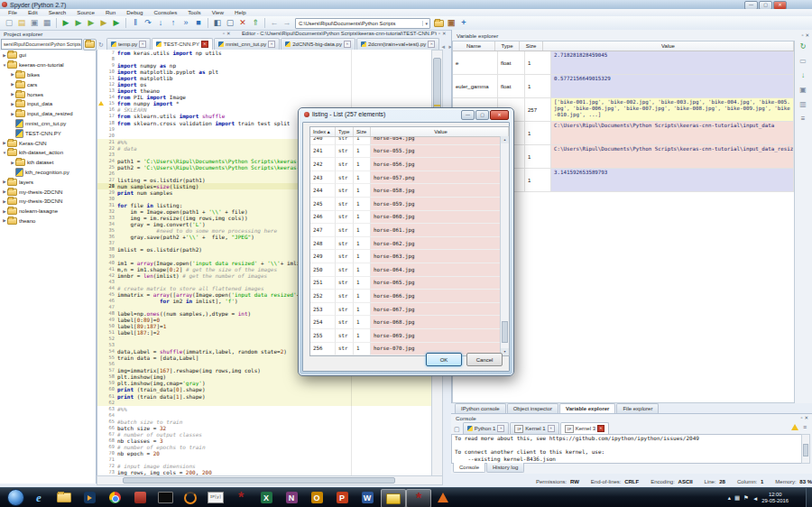 The height and width of the screenshot is (507, 812). I want to click on tree-item-kth-dataset-action: ▼kth-dataset_action, so click(48, 153).